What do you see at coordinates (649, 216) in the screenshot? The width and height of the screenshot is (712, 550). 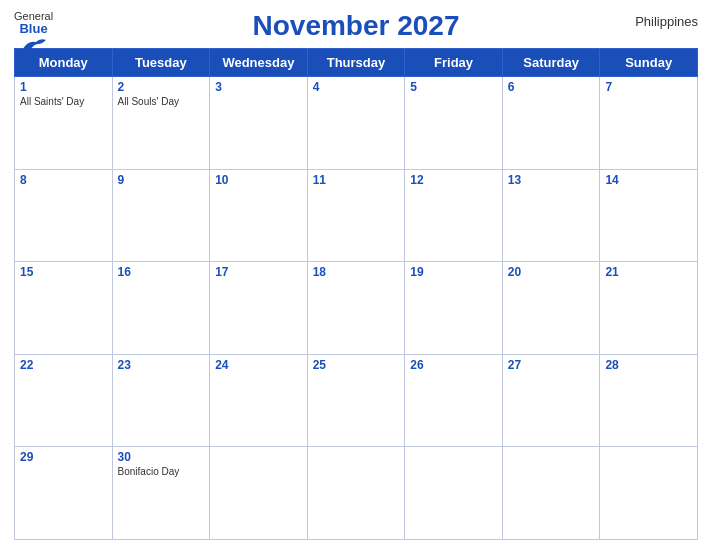 I see `table-row: 14` at bounding box center [649, 216].